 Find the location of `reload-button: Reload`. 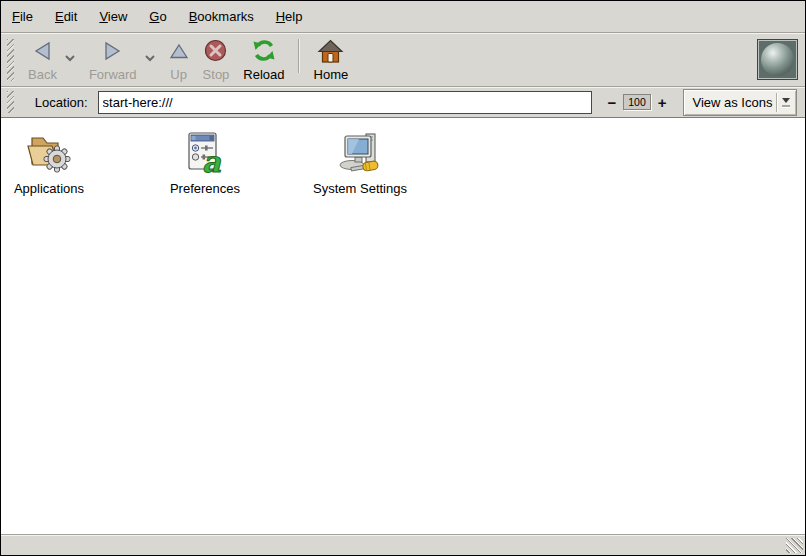

reload-button: Reload is located at coordinates (264, 60).